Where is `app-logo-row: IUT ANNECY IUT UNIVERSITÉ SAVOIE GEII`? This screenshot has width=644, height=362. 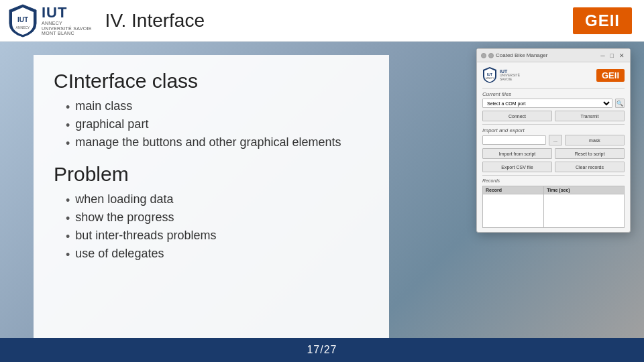 app-logo-row: IUT ANNECY IUT UNIVERSITÉ SAVOIE GEII is located at coordinates (553, 75).